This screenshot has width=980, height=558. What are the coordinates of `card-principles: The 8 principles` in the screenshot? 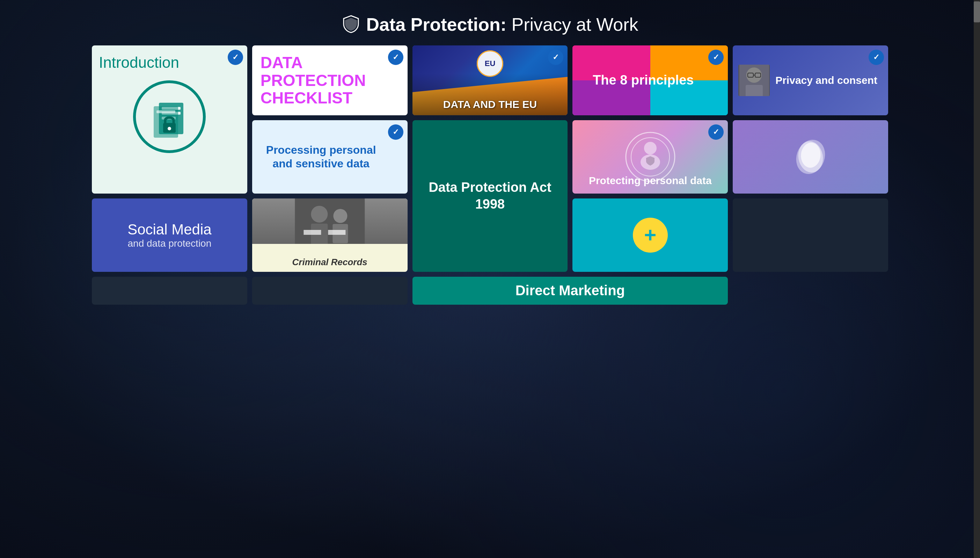 It's located at (650, 80).